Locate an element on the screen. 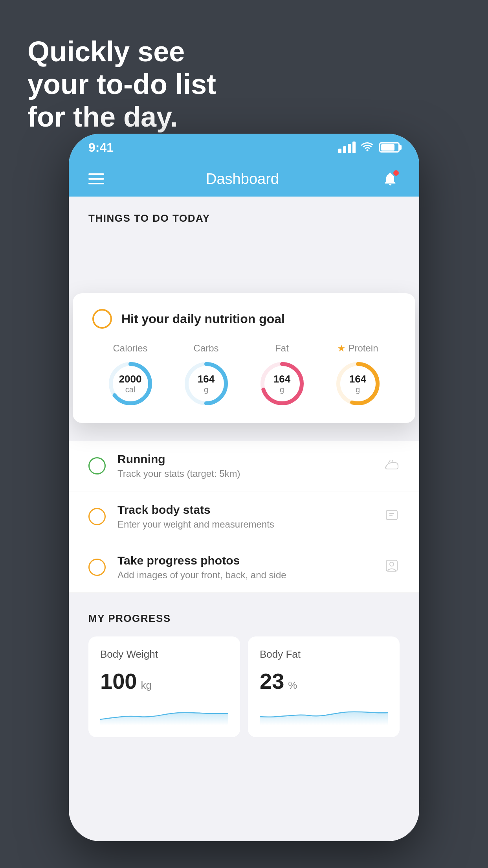 The width and height of the screenshot is (488, 868). running-check-circle is located at coordinates (97, 466).